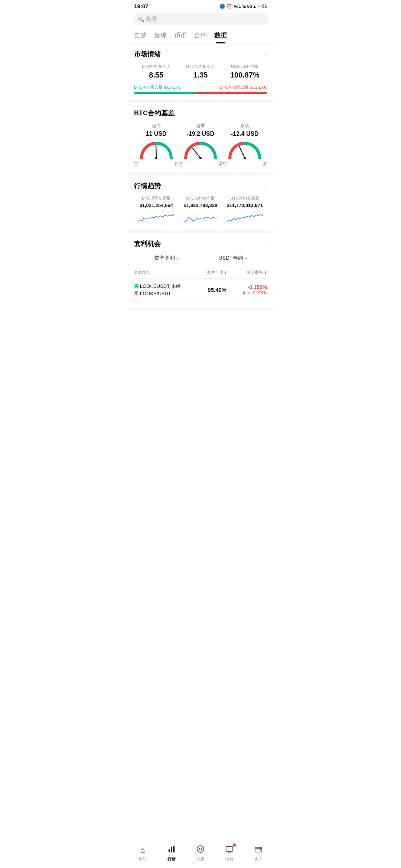 Image resolution: width=401 pixels, height=868 pixels. I want to click on sentiment-grid: BTC杠杆多空比 8.55 BTC合约多空比 1.35 USDT场外溢价 100…, so click(200, 72).